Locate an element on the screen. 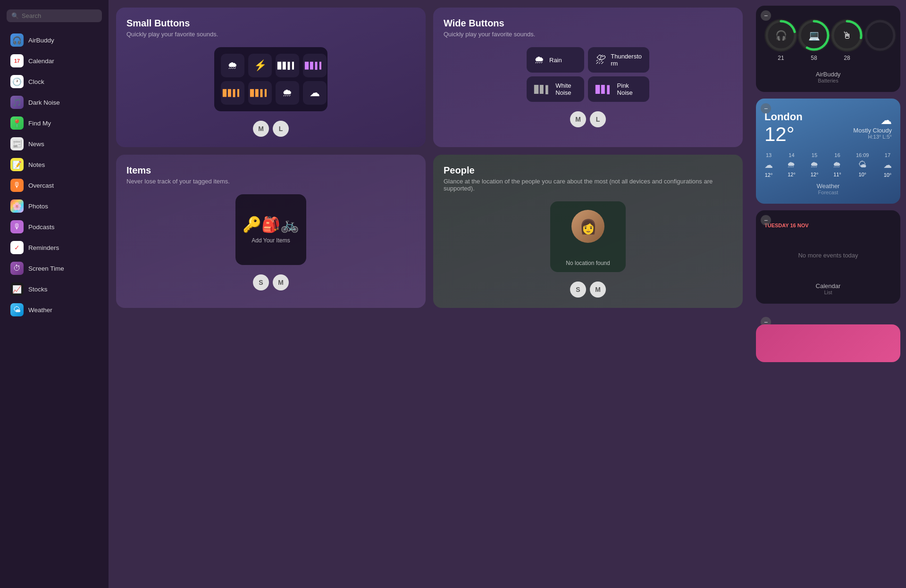  clock-icon: 🕐 is located at coordinates (17, 82).